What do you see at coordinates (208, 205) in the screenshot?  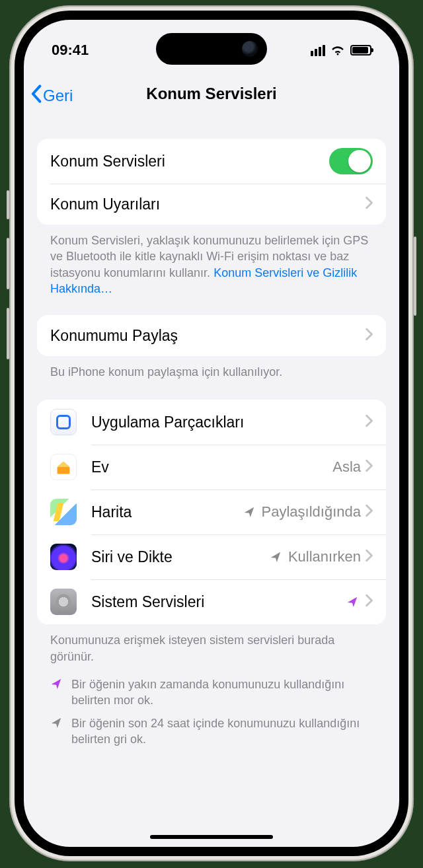 I see `row-label: Konum Uyarıları` at bounding box center [208, 205].